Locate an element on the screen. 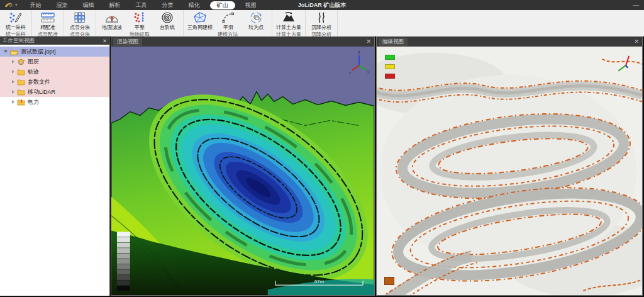 This screenshot has width=644, height=297. tree-item-project-root: 测试数据.joprj is located at coordinates (55, 52).